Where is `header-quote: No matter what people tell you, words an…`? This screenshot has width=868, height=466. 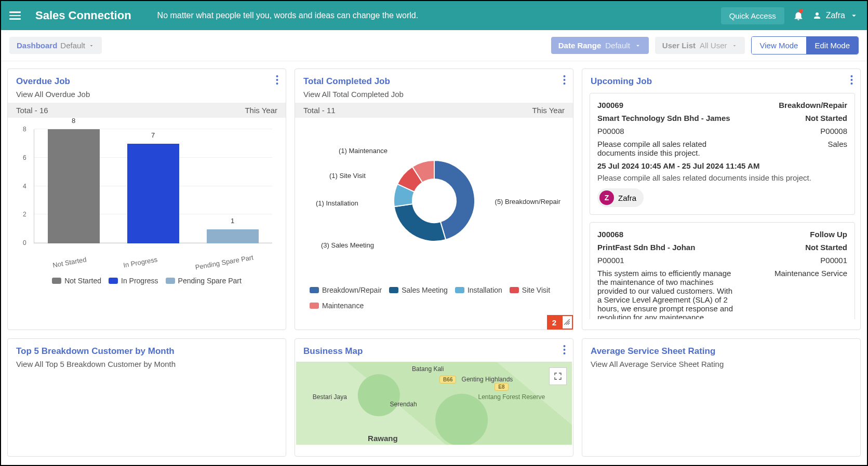 header-quote: No matter what people tell you, words an… is located at coordinates (288, 16).